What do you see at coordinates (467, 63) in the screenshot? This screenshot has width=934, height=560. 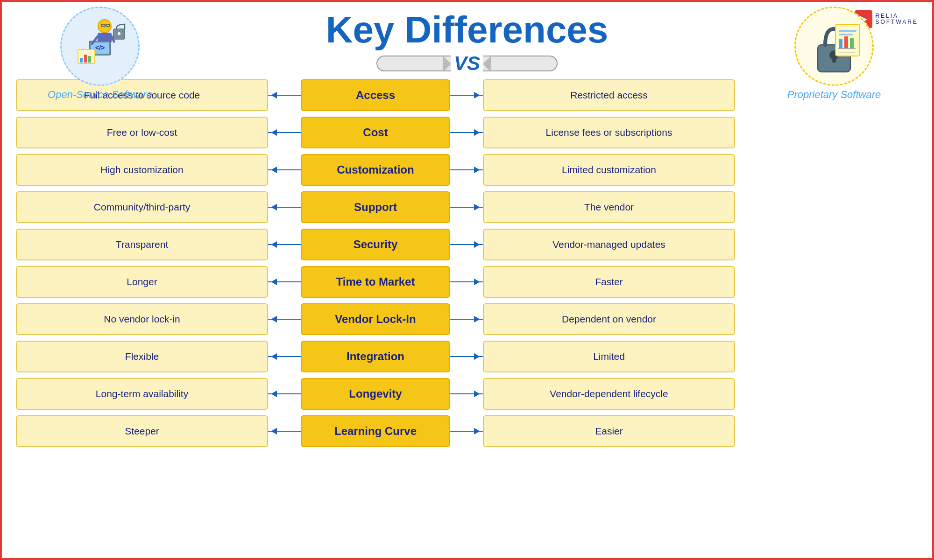 I see `vs-container: VS` at bounding box center [467, 63].